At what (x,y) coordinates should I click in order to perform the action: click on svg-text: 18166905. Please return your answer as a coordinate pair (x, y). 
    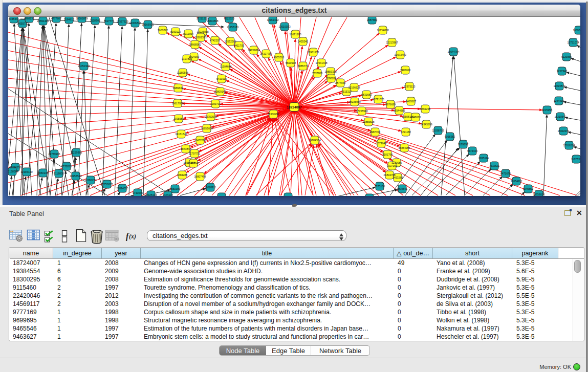
    Looking at the image, I should click on (147, 25).